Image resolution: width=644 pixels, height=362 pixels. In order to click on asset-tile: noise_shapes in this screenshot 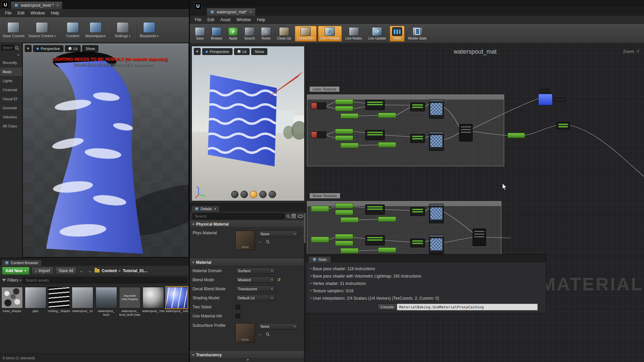, I will do `click(12, 319)`.